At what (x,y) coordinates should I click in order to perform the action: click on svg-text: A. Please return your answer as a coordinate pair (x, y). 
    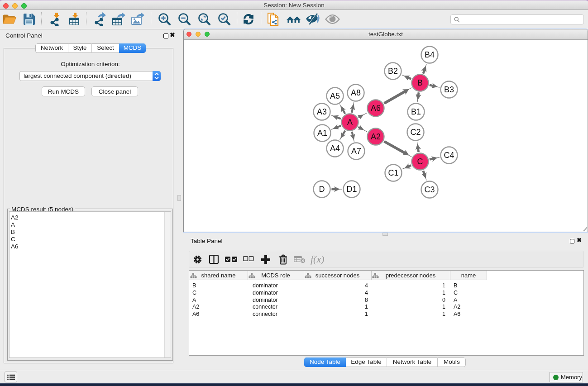
    Looking at the image, I should click on (350, 122).